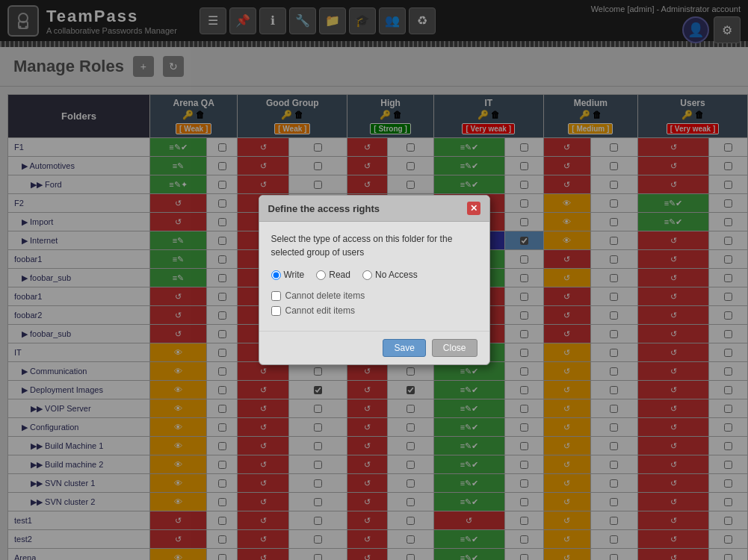 This screenshot has width=748, height=560. I want to click on access-type-radio-group: Write Read No Access, so click(374, 275).